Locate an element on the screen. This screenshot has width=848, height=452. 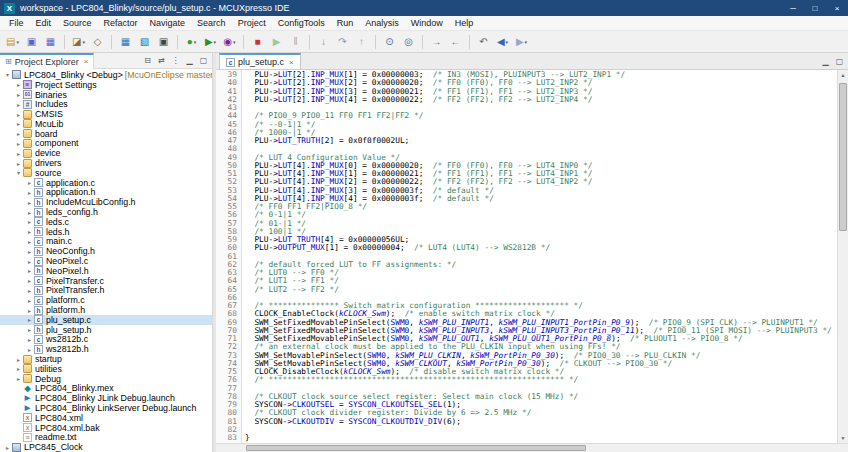
search-button: ⊙ is located at coordinates (390, 42).